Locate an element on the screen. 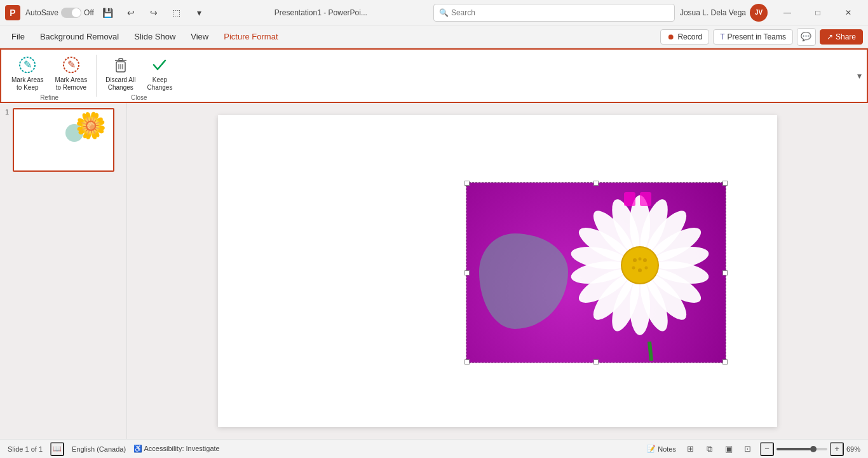 This screenshot has height=458, width=868. autosave-group: AutoSave Off is located at coordinates (60, 13).